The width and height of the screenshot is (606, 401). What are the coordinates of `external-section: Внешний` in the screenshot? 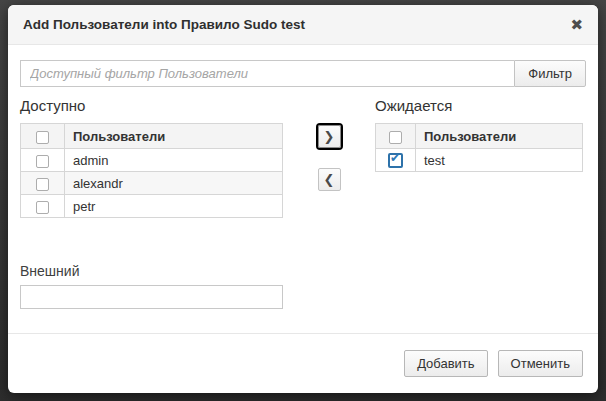 It's located at (303, 286).